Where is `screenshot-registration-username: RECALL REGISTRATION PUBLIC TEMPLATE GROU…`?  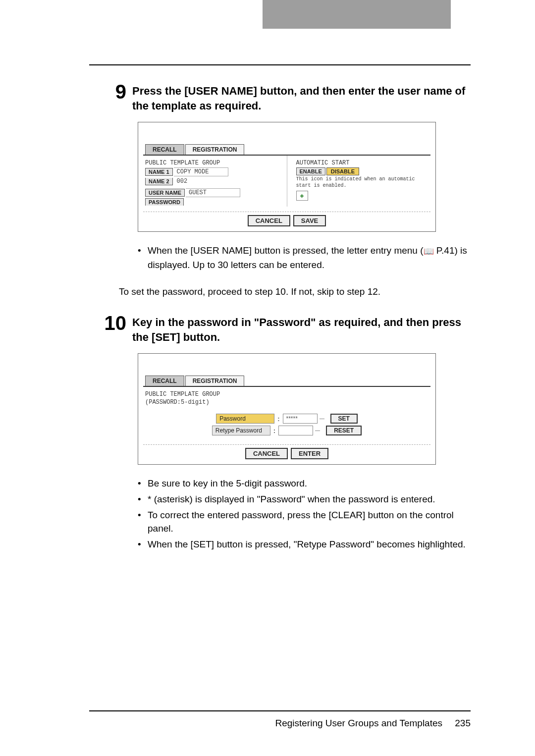
screenshot-registration-username: RECALL REGISTRATION PUBLIC TEMPLATE GROU… is located at coordinates (287, 177).